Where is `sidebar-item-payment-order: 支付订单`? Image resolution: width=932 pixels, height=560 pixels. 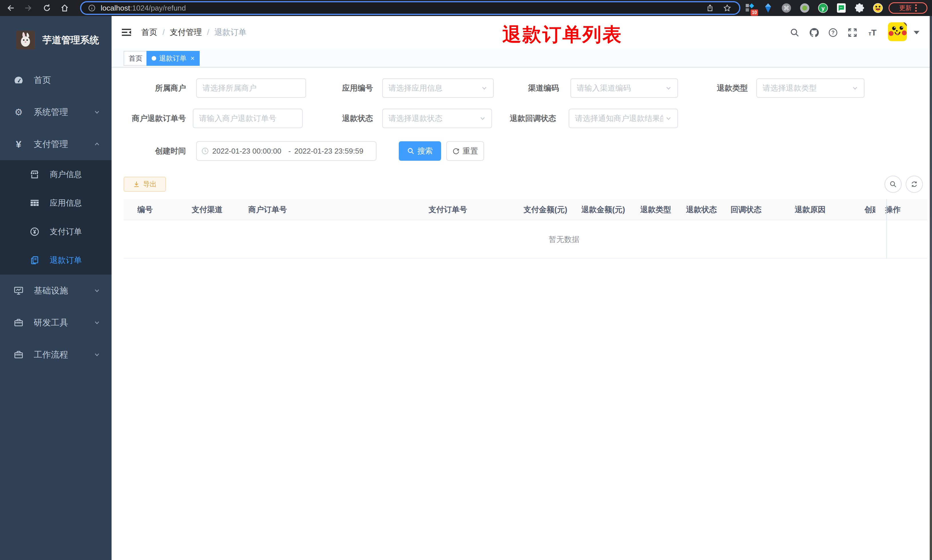 sidebar-item-payment-order: 支付订单 is located at coordinates (56, 232).